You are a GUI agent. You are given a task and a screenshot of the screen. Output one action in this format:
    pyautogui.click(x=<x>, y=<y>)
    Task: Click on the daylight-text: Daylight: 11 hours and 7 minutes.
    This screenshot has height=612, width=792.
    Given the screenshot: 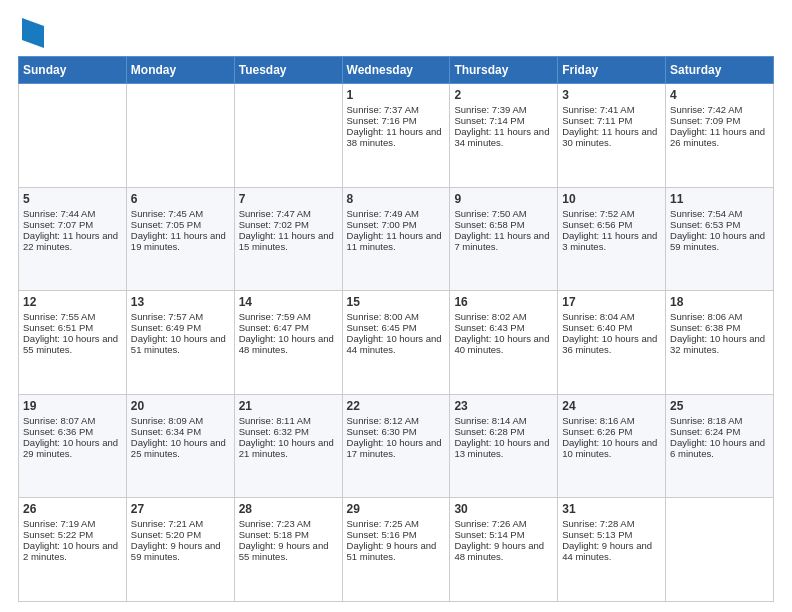 What is the action you would take?
    pyautogui.click(x=502, y=241)
    